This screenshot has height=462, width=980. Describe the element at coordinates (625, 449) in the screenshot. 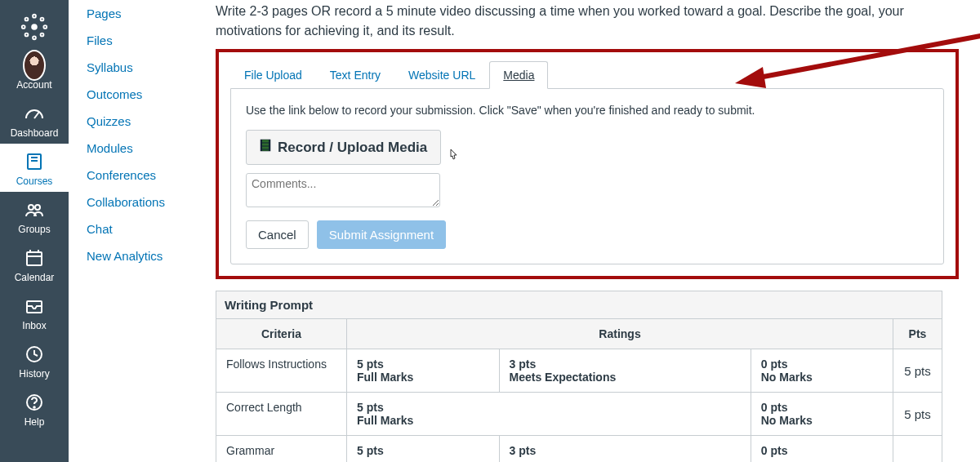

I see `rubric-rating: 3 pts` at that location.